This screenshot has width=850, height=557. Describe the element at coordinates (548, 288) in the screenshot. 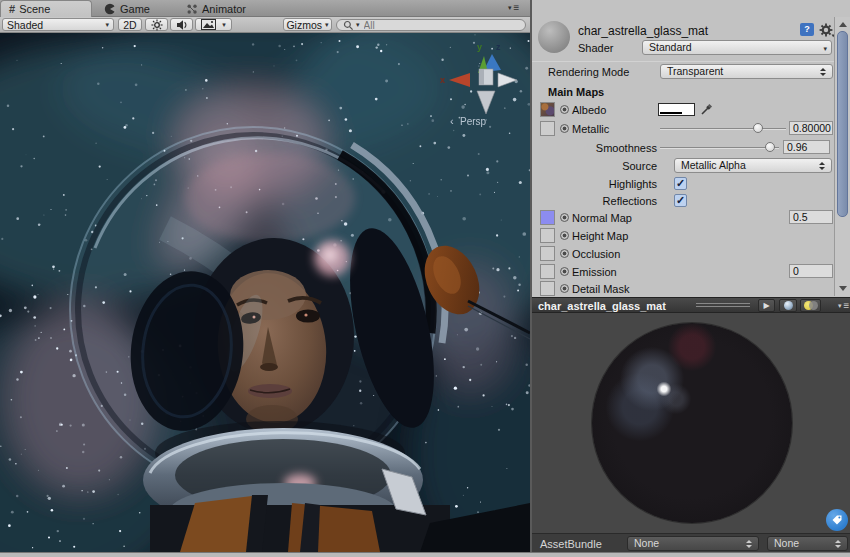

I see `detail-mask-texture-thumbnail` at that location.